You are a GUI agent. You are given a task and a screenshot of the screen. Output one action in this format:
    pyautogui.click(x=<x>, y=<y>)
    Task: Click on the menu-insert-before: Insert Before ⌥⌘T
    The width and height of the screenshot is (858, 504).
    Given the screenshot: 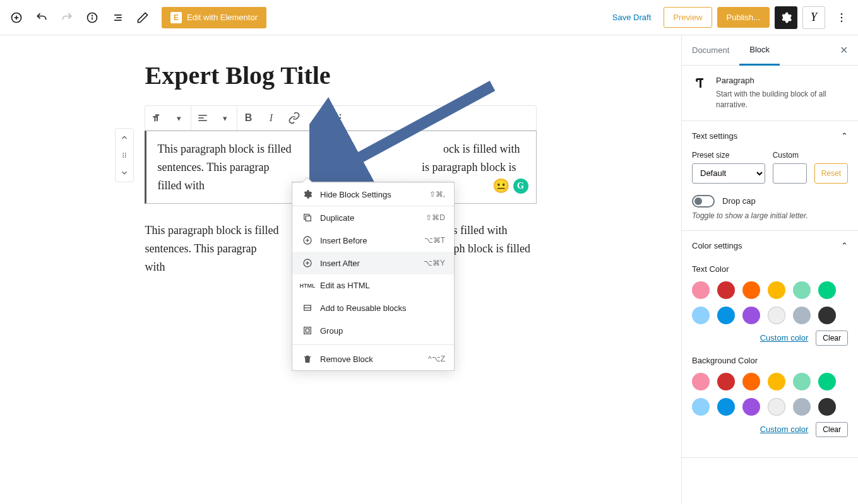 What is the action you would take?
    pyautogui.click(x=373, y=240)
    